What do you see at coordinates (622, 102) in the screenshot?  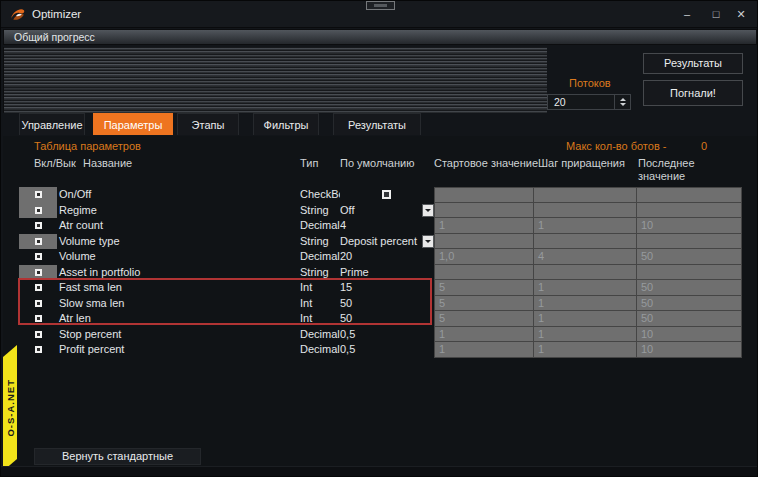 I see `threads-spinner` at bounding box center [622, 102].